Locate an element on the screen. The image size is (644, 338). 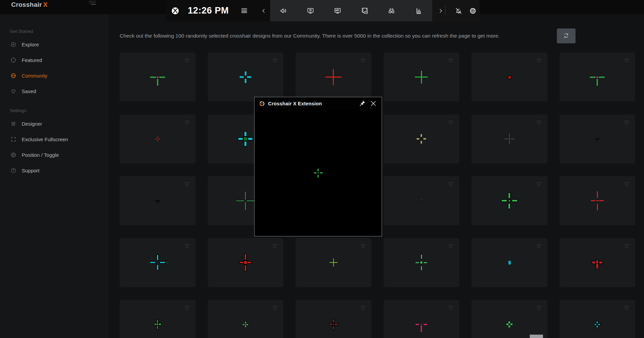
pin-icon is located at coordinates (362, 104).